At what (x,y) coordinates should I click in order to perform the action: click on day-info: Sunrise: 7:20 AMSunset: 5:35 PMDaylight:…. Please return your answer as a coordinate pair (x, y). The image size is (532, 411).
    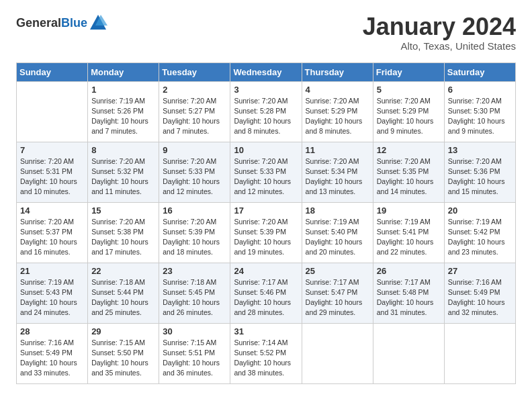
    Looking at the image, I should click on (408, 177).